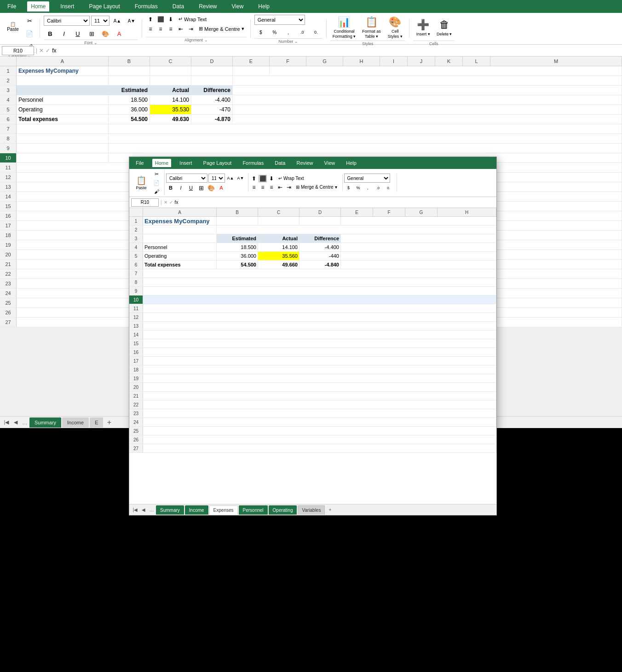 The width and height of the screenshot is (622, 672). What do you see at coordinates (156, 191) in the screenshot?
I see `inner-format-painter-button: 🖌` at bounding box center [156, 191].